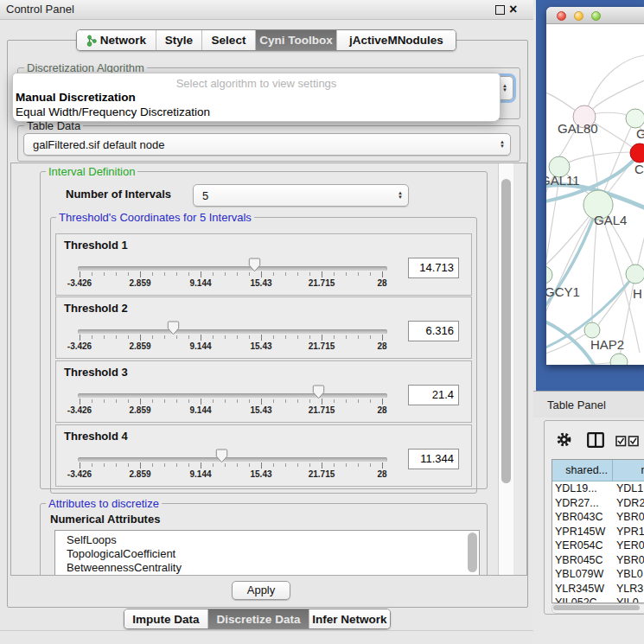 This screenshot has height=644, width=644. I want to click on slider-tick-label: 15.43, so click(261, 410).